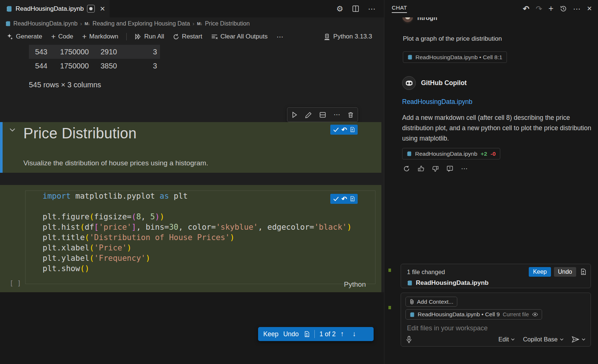  What do you see at coordinates (497, 283) in the screenshot?
I see `changed-file-row: ReadHousingData.ipynb` at bounding box center [497, 283].